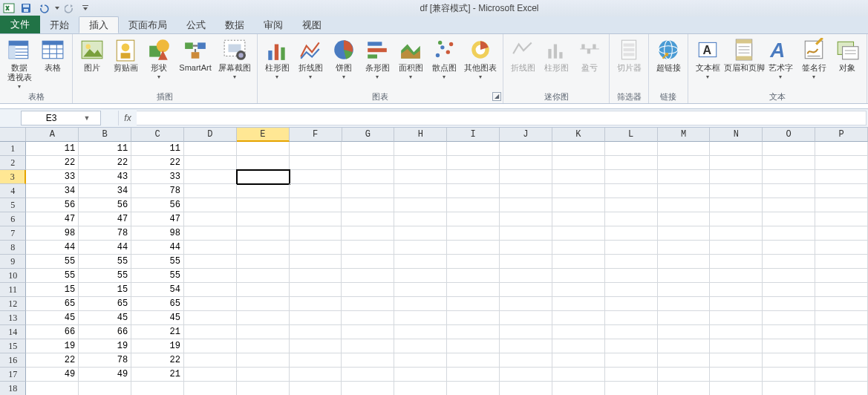 The height and width of the screenshot is (395, 868). I want to click on cell-D10, so click(211, 276).